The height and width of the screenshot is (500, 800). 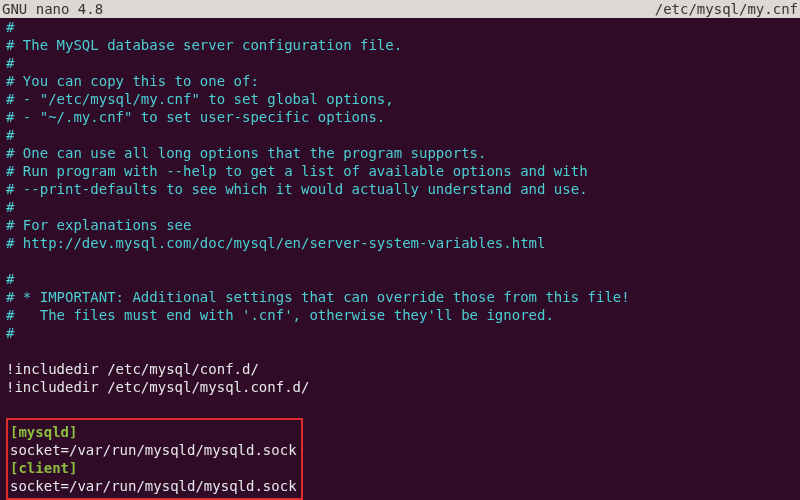 What do you see at coordinates (154, 459) in the screenshot?
I see `annotation-highlight: [mysqld] socket=/var/run/mysqld/mysqld.s…` at bounding box center [154, 459].